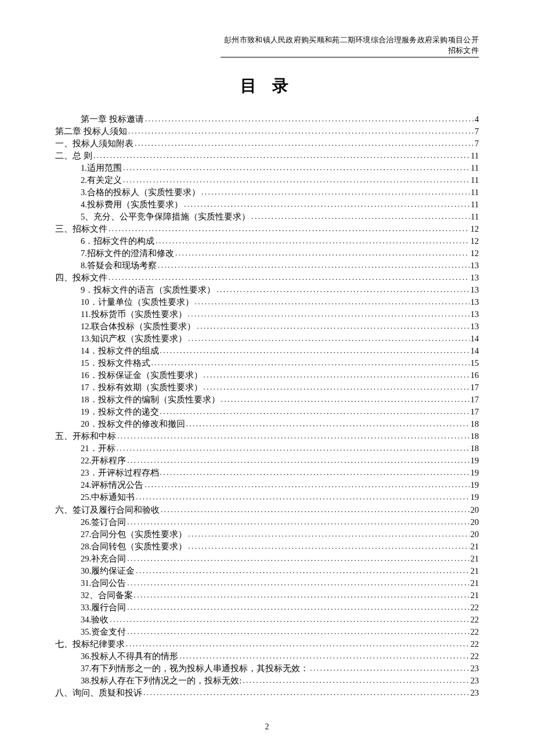 Image resolution: width=534 pixels, height=756 pixels. What do you see at coordinates (103, 559) in the screenshot?
I see `toc-entry-label: 29.补充合同` at bounding box center [103, 559].